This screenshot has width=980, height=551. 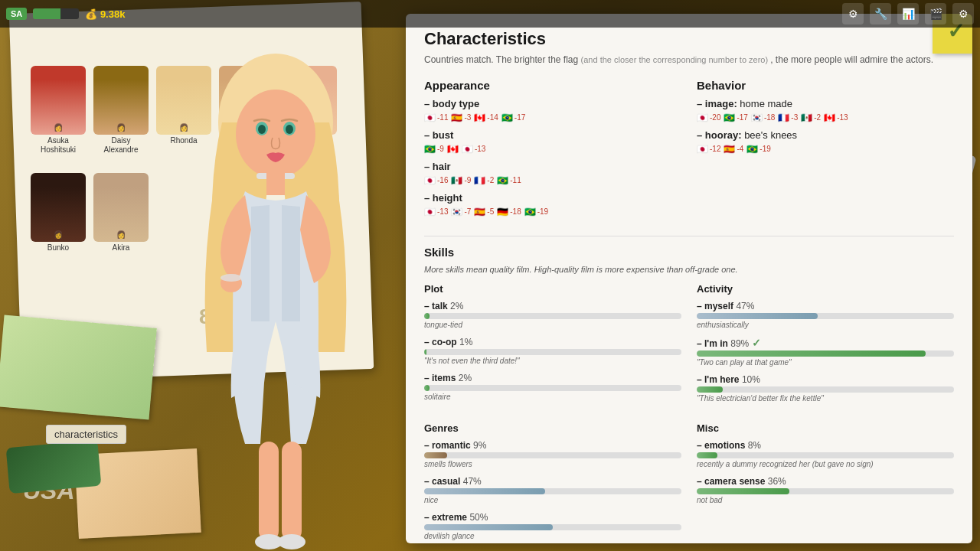 I want to click on behavior-col: Behavior – image: home made 🇯🇵-20 🇧🇷-17 …, so click(x=825, y=152).